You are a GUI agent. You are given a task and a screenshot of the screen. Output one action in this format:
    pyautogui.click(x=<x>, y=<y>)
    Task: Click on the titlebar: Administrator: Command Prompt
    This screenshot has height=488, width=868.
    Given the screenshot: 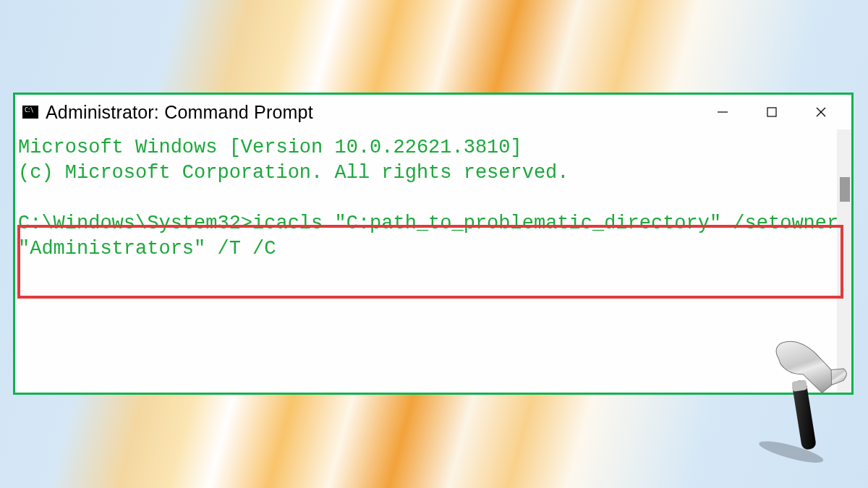 What is the action you would take?
    pyautogui.click(x=433, y=112)
    